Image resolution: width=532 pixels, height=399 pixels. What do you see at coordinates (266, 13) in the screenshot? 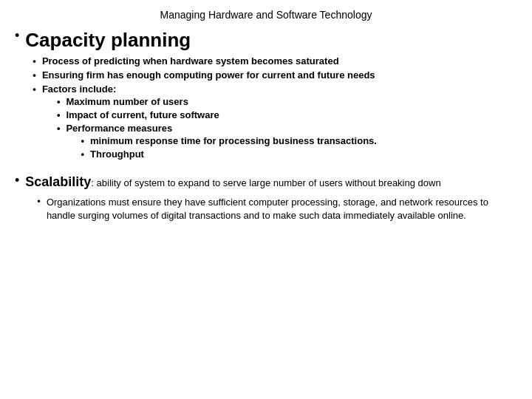
I see `page-title: Managing Hardware and Software Technolog…` at bounding box center [266, 13].